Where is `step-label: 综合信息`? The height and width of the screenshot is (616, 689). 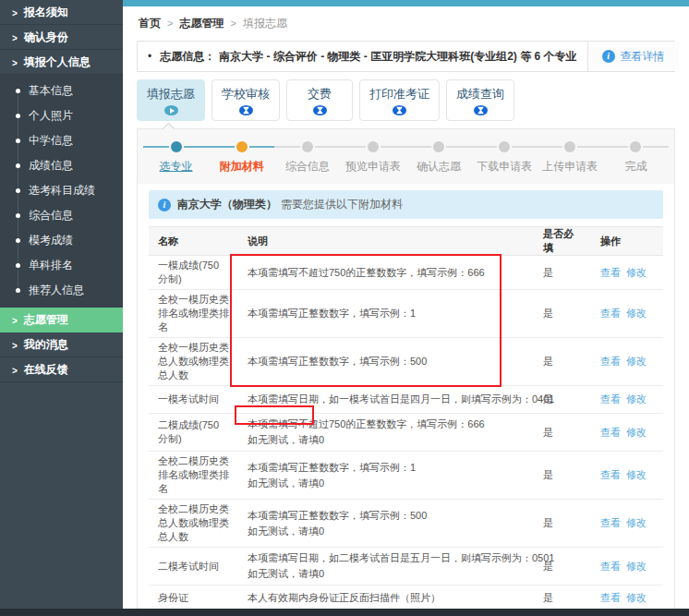
step-label: 综合信息 is located at coordinates (307, 166).